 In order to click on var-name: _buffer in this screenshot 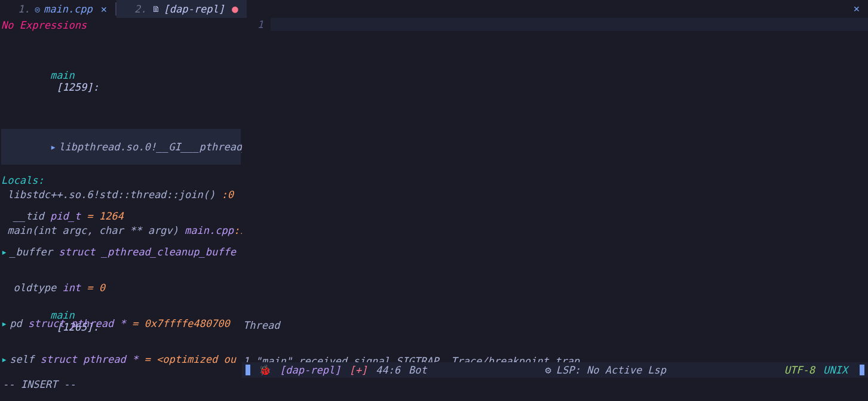, I will do `click(31, 252)`.